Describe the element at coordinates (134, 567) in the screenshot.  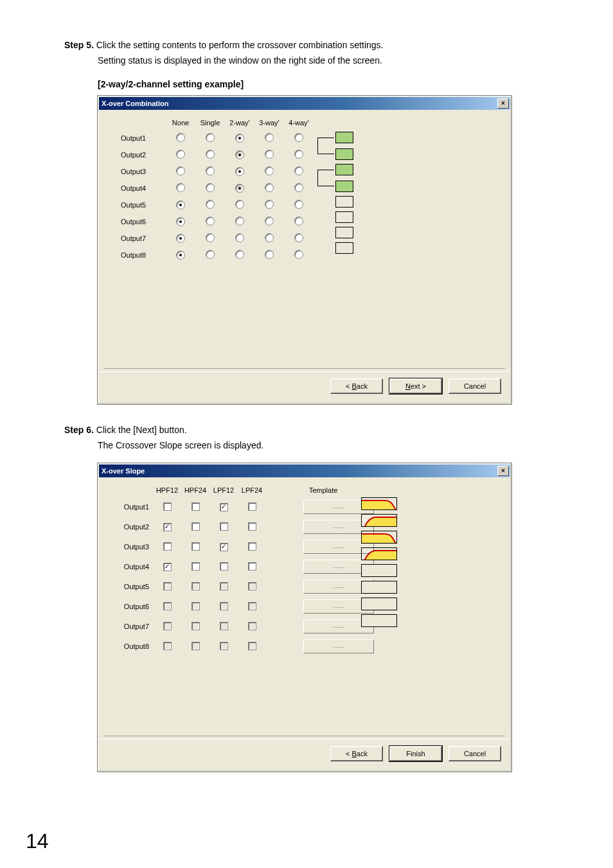
I see `row-label: Output4` at that location.